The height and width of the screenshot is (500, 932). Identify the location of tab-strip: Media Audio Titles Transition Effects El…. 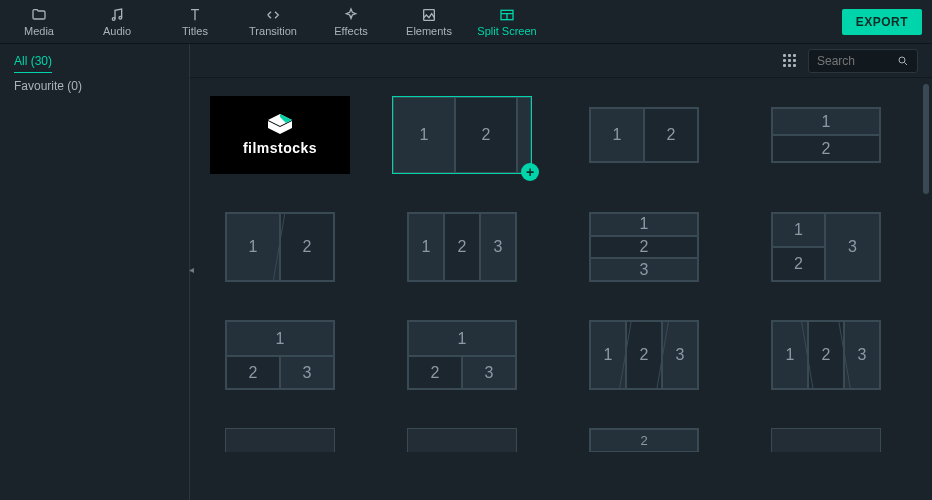
(421, 22).